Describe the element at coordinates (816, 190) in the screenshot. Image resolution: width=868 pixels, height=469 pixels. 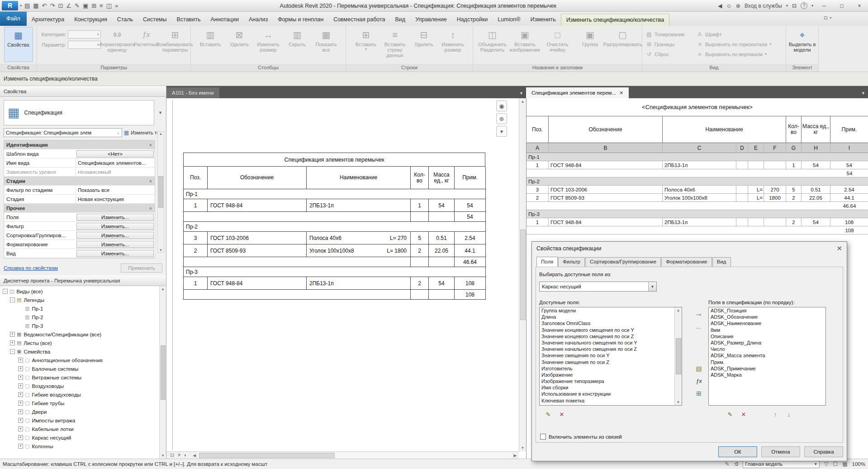
I see `schedule-cell: 0.51` at that location.